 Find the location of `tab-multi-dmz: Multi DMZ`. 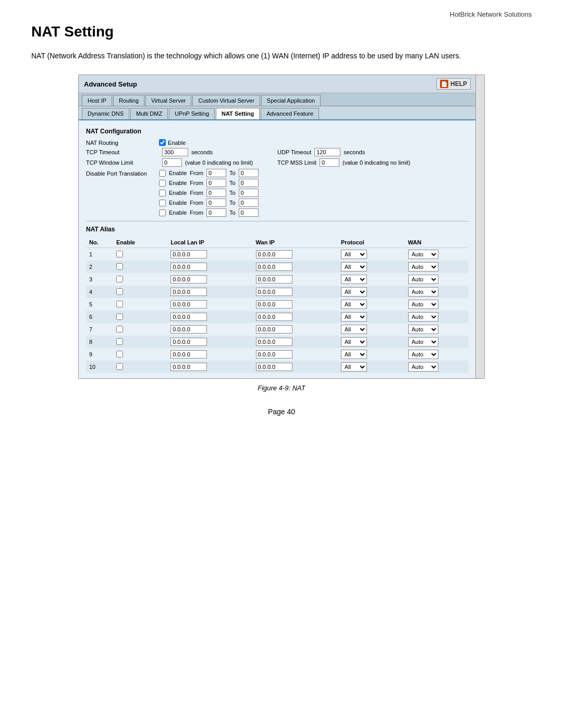

tab-multi-dmz: Multi DMZ is located at coordinates (149, 114).